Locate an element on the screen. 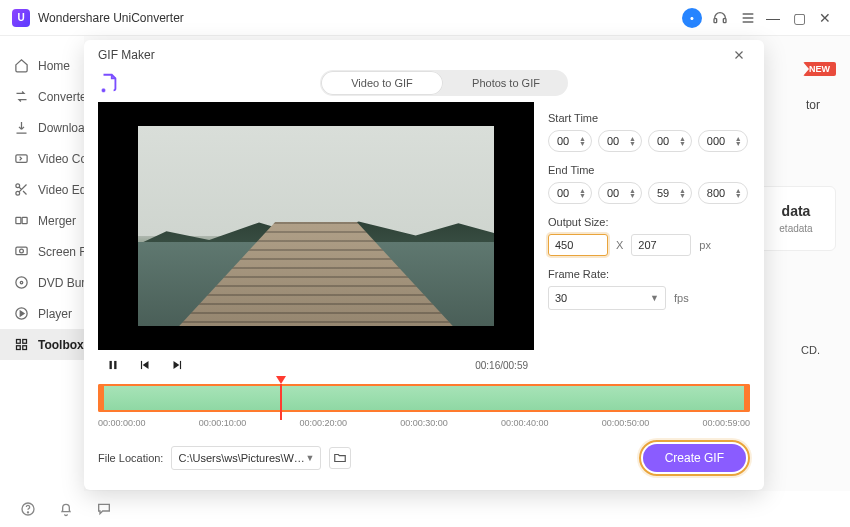 The width and height of the screenshot is (850, 527). bg-card-title: data is located at coordinates (796, 211).